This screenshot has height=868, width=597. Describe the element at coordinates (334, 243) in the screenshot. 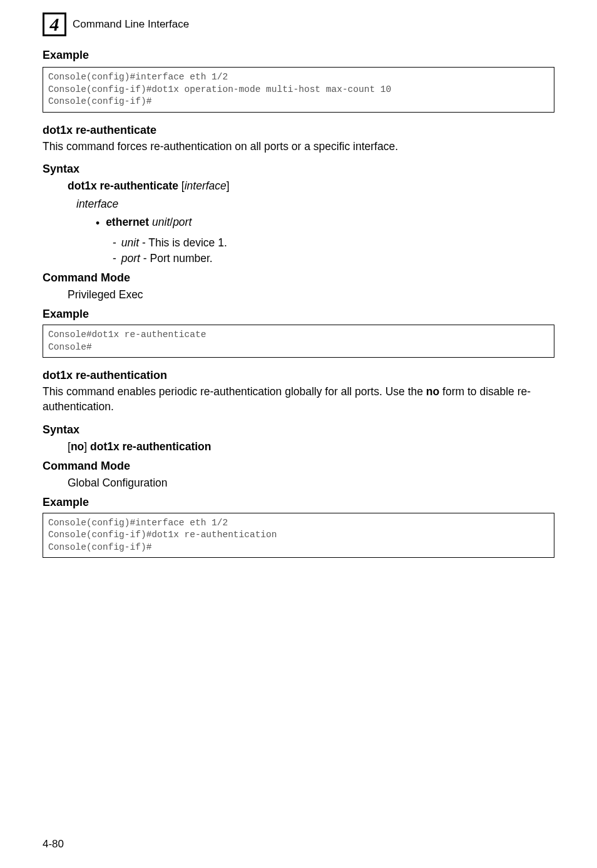

I see `sub-bullet-unit: - unit - This is device 1.` at that location.